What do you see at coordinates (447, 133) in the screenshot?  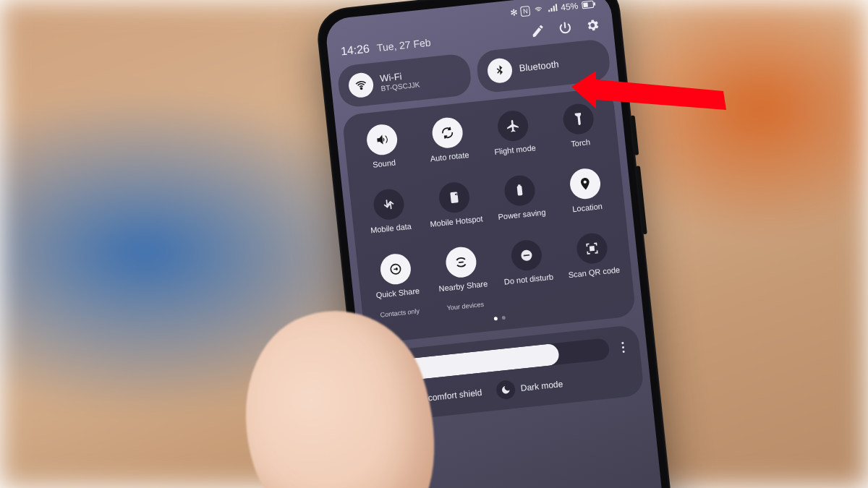 I see `auto-rotate-icon` at bounding box center [447, 133].